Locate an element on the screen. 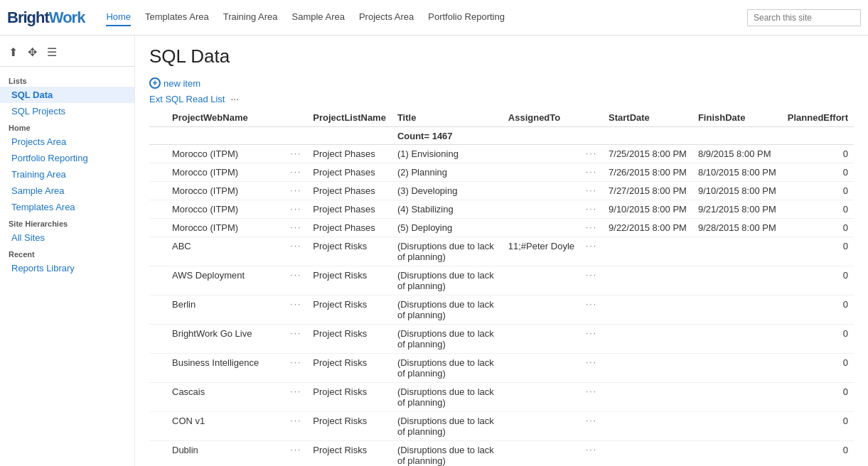  sidebar-item-sql-projects: SQL Projects is located at coordinates (67, 111).